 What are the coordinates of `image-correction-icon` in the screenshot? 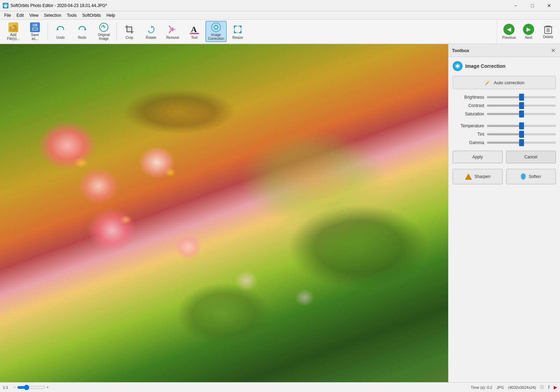 It's located at (216, 27).